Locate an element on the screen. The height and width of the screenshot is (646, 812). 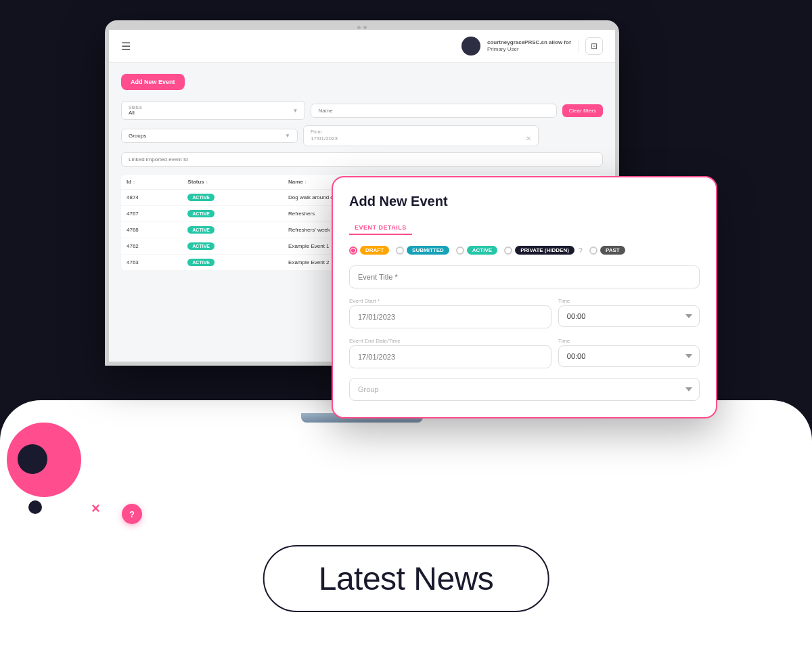
name-input is located at coordinates (433, 111).